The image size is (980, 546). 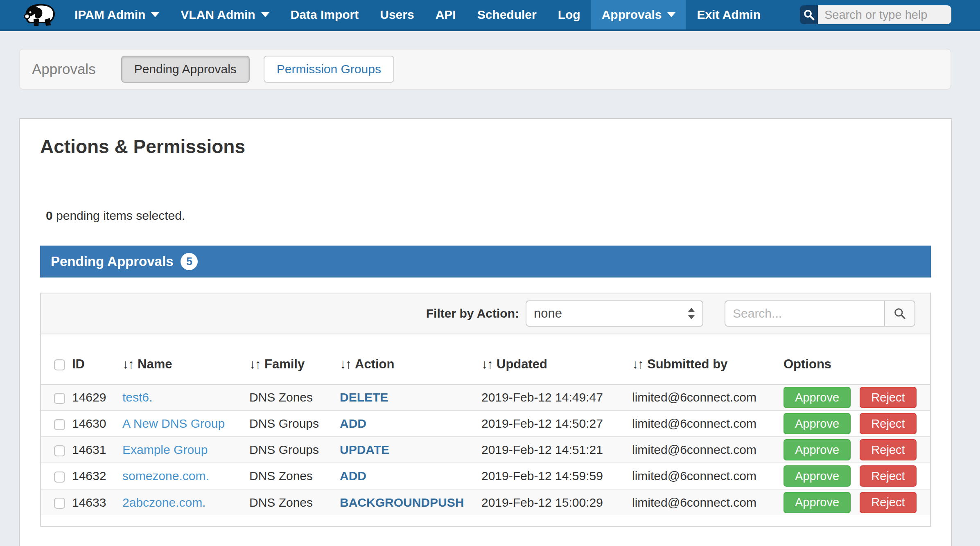 I want to click on navbar-item-label: Data Import, so click(x=325, y=15).